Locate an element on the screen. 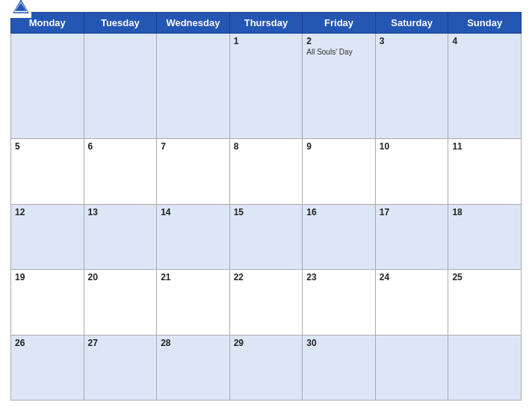 This screenshot has width=532, height=411. calendar-cell: 22 is located at coordinates (266, 302).